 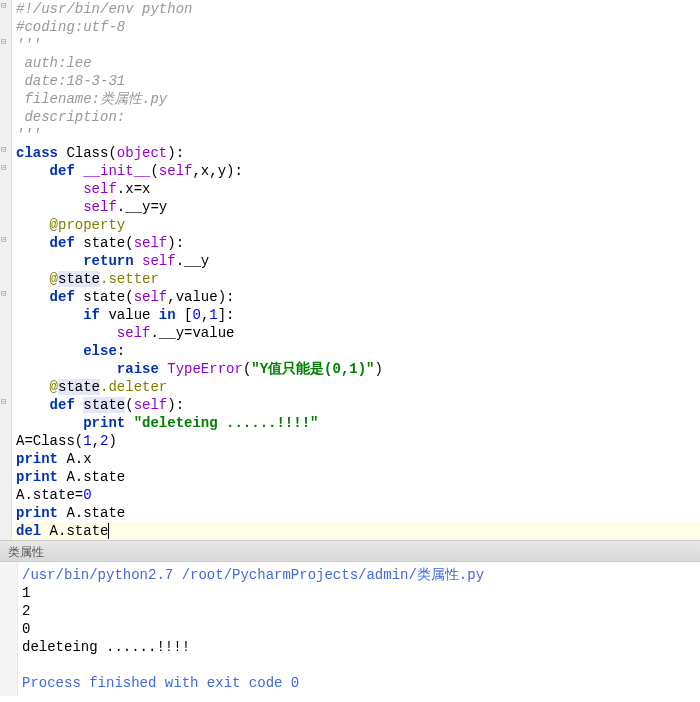 What do you see at coordinates (357, 117) in the screenshot?
I see `code-line: description:` at bounding box center [357, 117].